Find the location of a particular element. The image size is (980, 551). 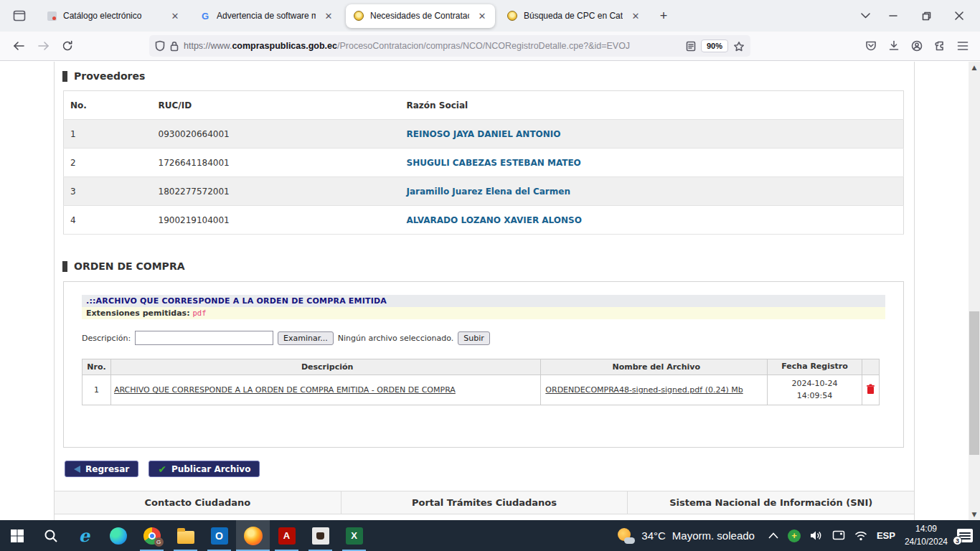

tab-title: Búsqueda de CPC en Catálogo is located at coordinates (573, 16).